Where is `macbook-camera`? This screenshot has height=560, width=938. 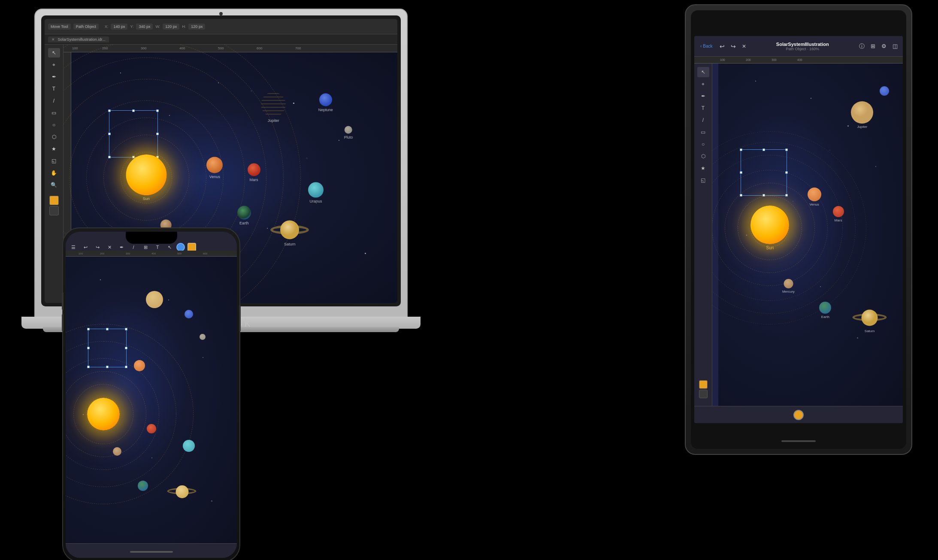
macbook-camera is located at coordinates (221, 14).